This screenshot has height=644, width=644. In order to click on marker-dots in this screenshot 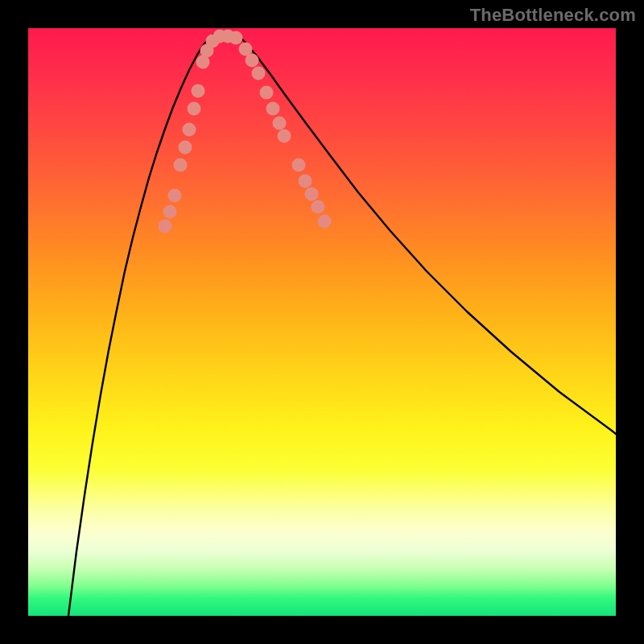, I will do `click(245, 132)`.